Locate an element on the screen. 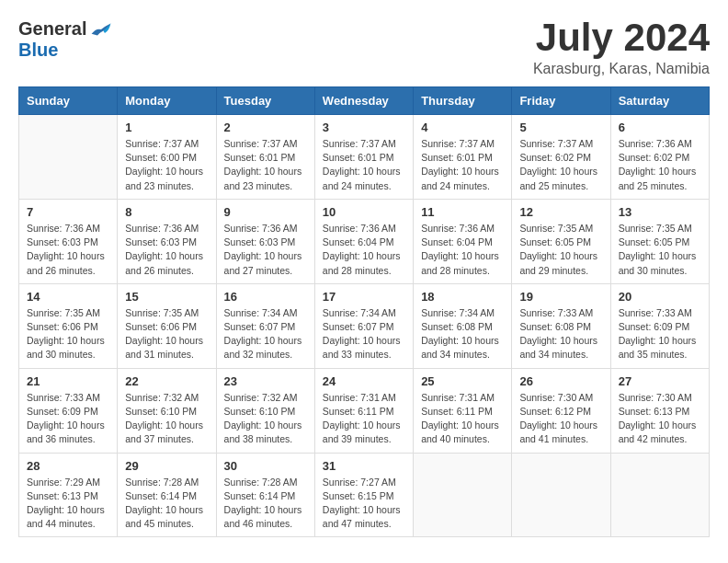 Image resolution: width=728 pixels, height=563 pixels. month-title: July 2024 is located at coordinates (621, 38).